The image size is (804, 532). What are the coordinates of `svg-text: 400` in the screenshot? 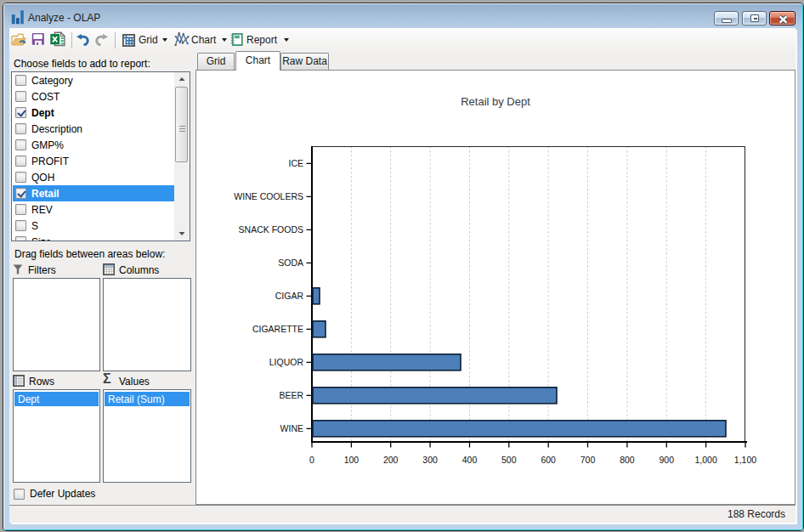 It's located at (470, 460).